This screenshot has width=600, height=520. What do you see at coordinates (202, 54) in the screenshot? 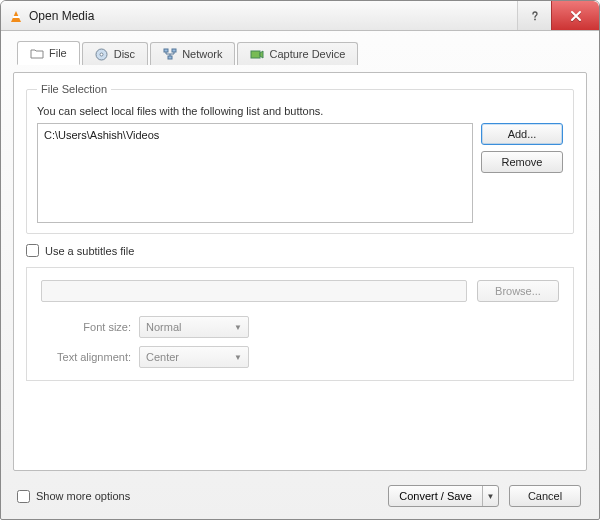
I see `tab-network-label: Network` at bounding box center [202, 54].